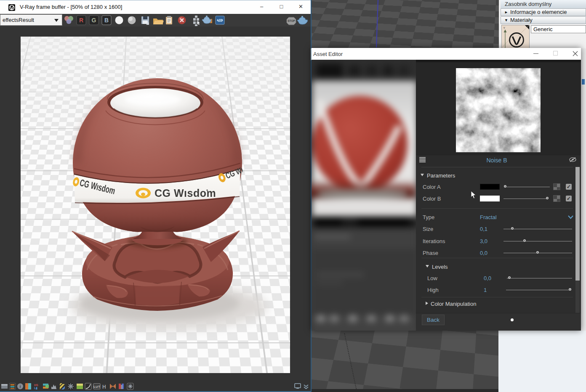 The width and height of the screenshot is (586, 392). Describe the element at coordinates (20, 387) in the screenshot. I see `svg-text: i` at that location.